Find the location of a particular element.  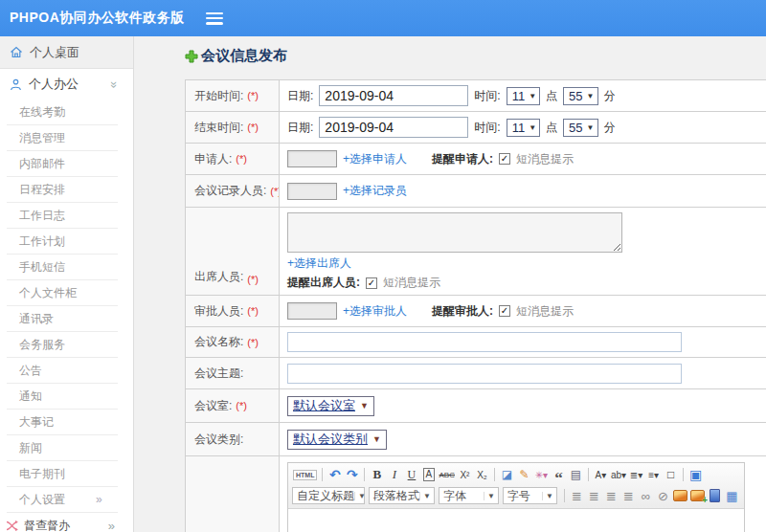

superscript-icon: X² is located at coordinates (465, 475).